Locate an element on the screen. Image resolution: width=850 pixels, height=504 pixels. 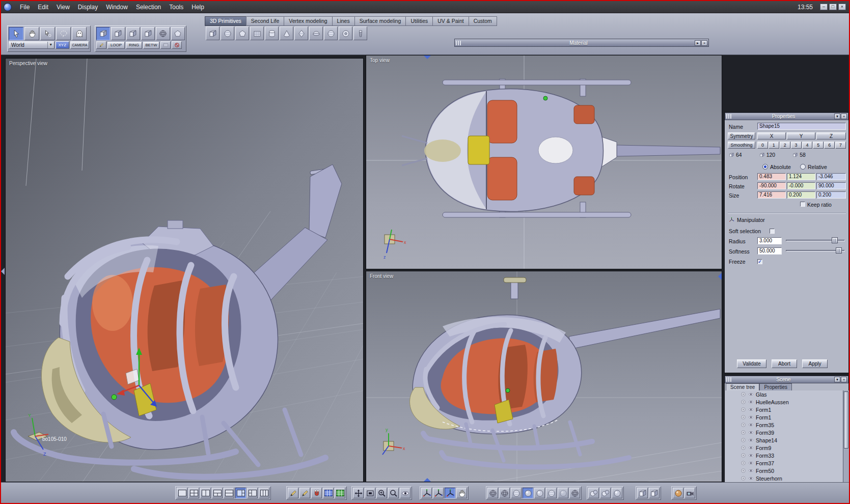
scene-tree-item: Form37 is located at coordinates (784, 463).